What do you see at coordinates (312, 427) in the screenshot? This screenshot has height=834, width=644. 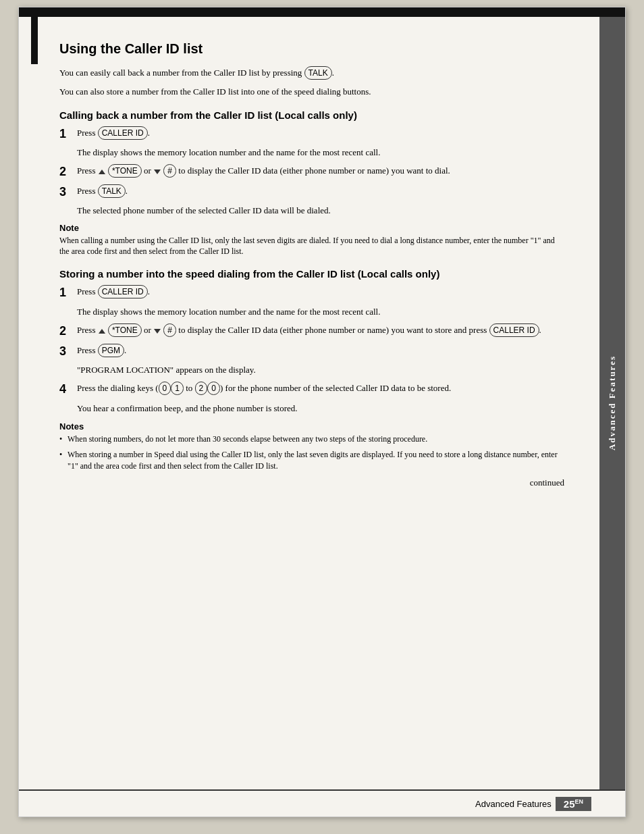 I see `notes-label: Notes` at bounding box center [312, 427].